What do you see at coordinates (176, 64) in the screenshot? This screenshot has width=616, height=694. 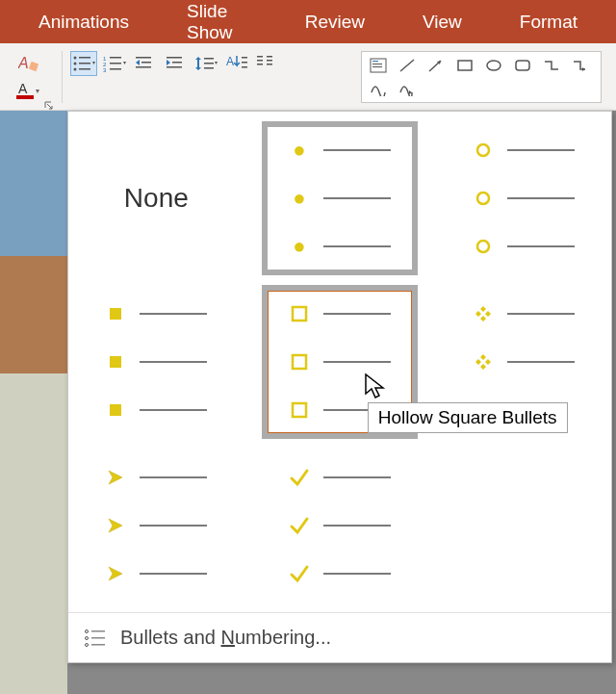 I see `increase-indent-icon` at bounding box center [176, 64].